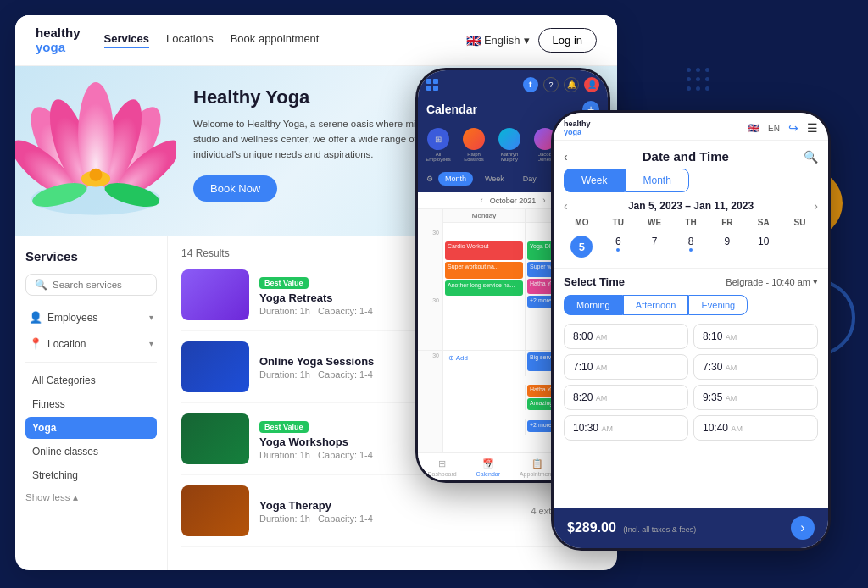  Describe the element at coordinates (36, 317) in the screenshot. I see `employees-icon: 👤` at that location.